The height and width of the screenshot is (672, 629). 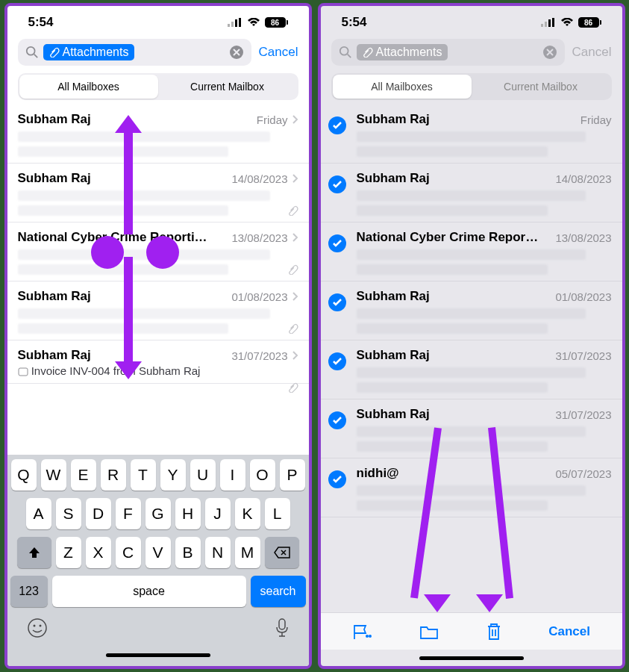 I want to click on email-row: Subham Raj 31/07/2023 Invoice INV-004 fr…, so click(x=158, y=362).